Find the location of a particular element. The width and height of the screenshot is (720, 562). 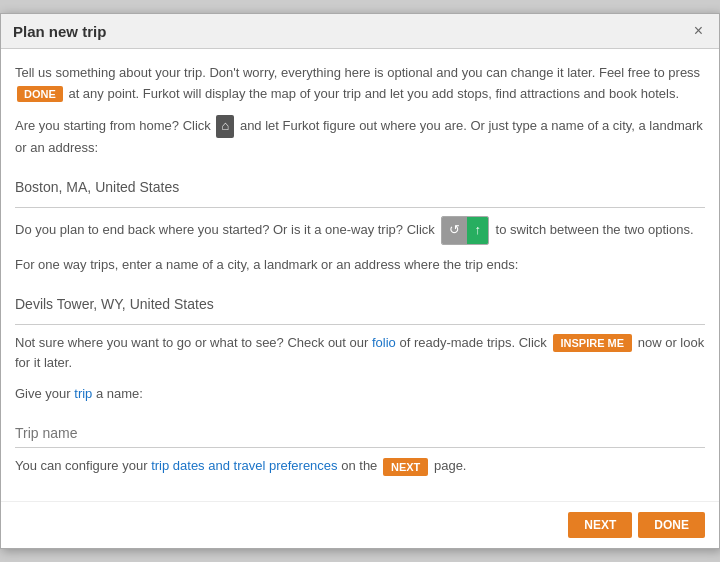

one-way-instruction-section: For one way trips, enter a name of a cit… is located at coordinates (360, 266).